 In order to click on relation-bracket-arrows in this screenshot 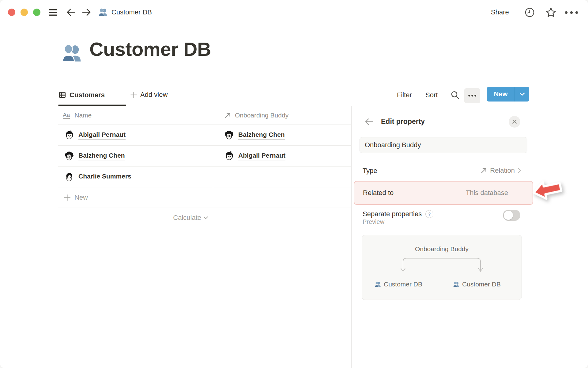, I will do `click(442, 264)`.